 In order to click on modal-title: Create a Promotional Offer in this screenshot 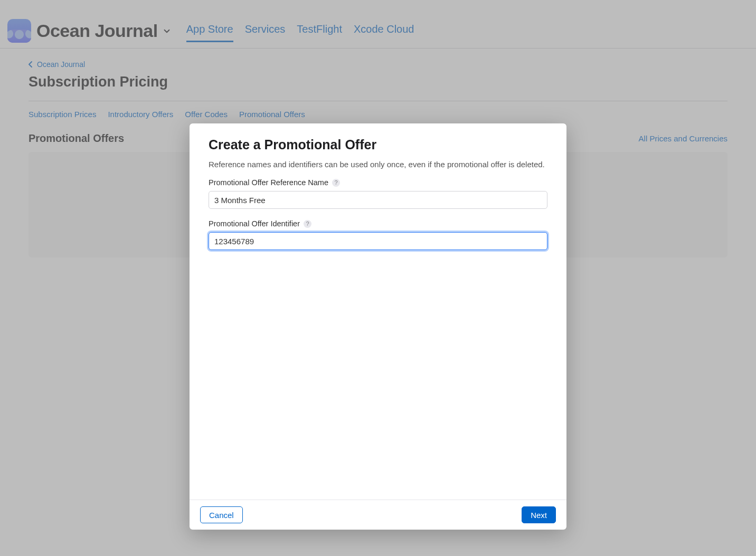, I will do `click(378, 145)`.